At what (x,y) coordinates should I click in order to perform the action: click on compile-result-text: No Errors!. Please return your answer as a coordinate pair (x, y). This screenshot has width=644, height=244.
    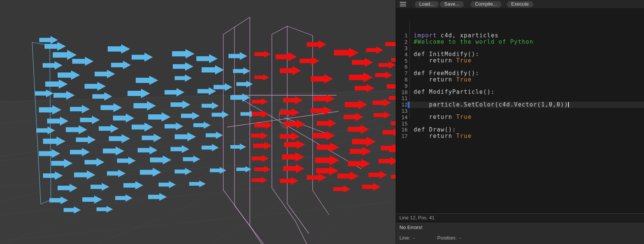
    Looking at the image, I should click on (411, 227).